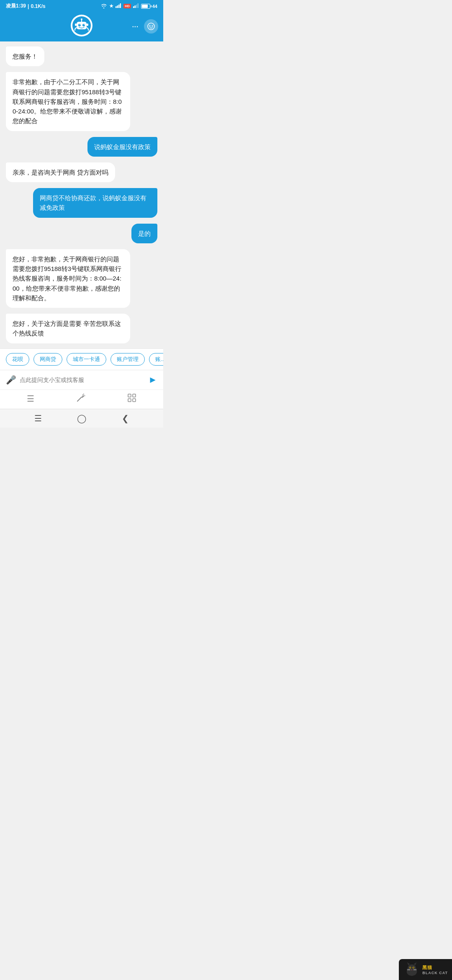 The width and height of the screenshot is (452, 980). Describe the element at coordinates (82, 399) in the screenshot. I see `toolbar-row: ☰` at that location.